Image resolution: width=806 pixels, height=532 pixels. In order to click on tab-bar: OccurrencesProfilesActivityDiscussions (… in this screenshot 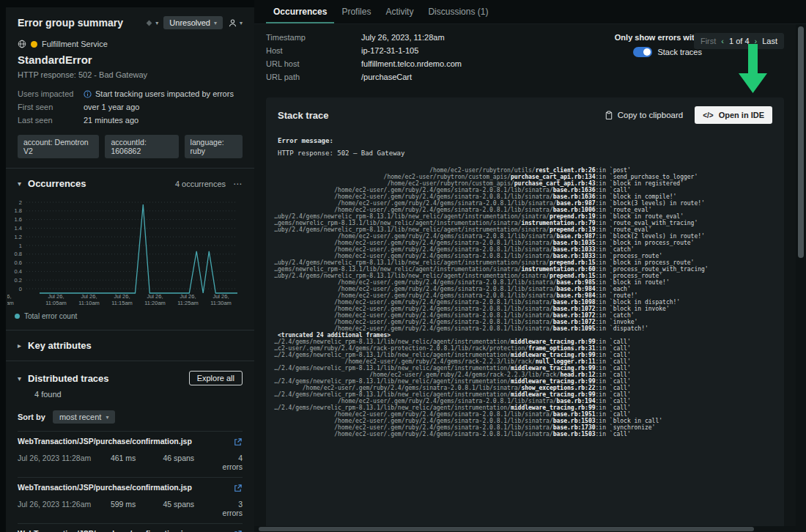, I will do `click(530, 12)`.